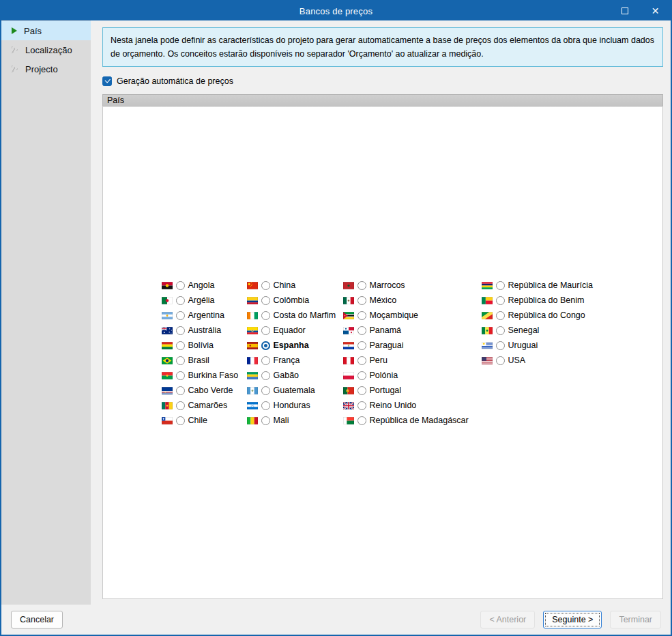  Describe the element at coordinates (536, 345) in the screenshot. I see `country-option-uruguai: Uruguai` at that location.